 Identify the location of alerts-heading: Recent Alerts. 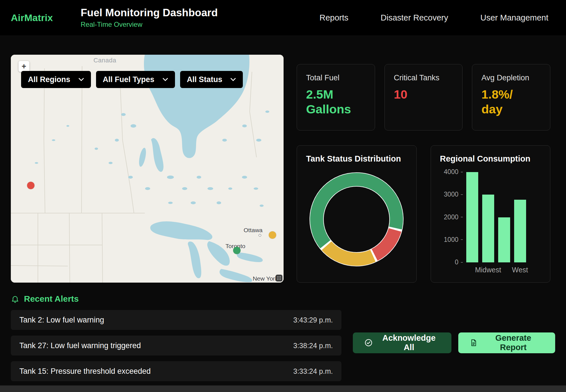
(283, 299).